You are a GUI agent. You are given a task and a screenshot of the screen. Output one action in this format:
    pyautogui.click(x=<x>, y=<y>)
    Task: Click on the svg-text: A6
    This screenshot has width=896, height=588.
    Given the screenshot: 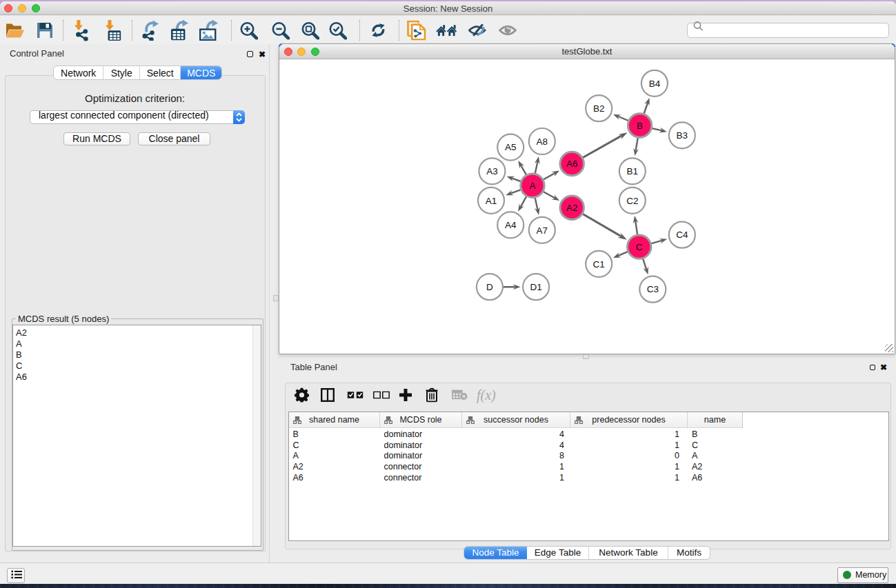 What is the action you would take?
    pyautogui.click(x=573, y=164)
    